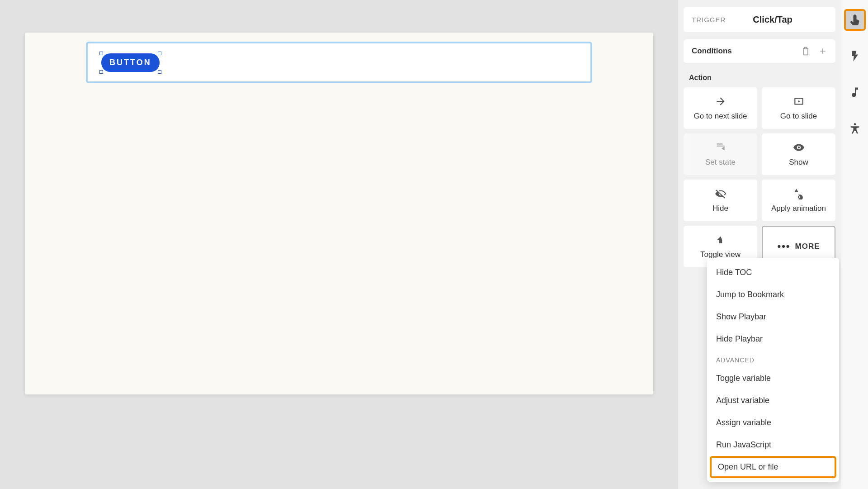 The height and width of the screenshot is (489, 868). Describe the element at coordinates (807, 247) in the screenshot. I see `more-label: MORE` at that location.